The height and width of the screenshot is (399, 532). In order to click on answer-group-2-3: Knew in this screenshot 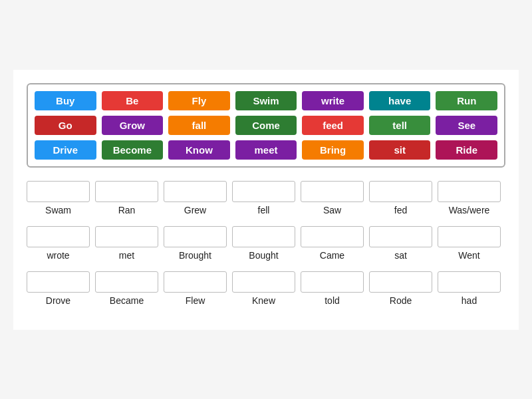, I will do `click(263, 289)`.